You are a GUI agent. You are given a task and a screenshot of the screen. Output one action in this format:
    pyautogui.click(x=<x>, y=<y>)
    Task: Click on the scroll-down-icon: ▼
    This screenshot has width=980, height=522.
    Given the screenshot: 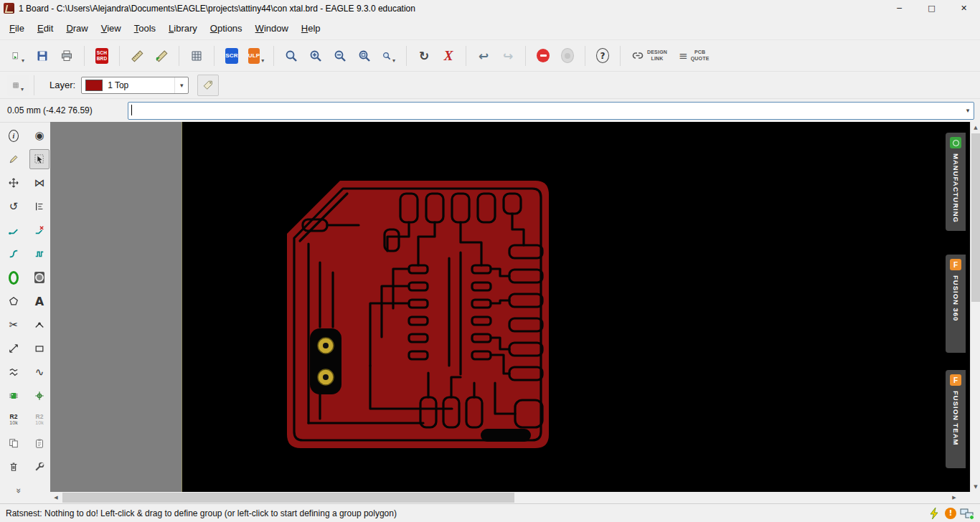 What is the action you would take?
    pyautogui.click(x=976, y=486)
    